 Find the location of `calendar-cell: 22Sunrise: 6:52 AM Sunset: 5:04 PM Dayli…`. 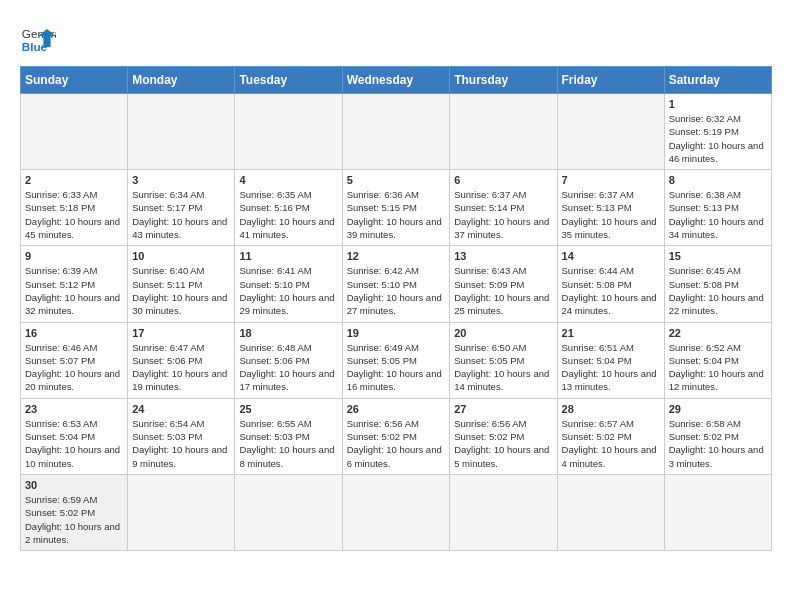

calendar-cell: 22Sunrise: 6:52 AM Sunset: 5:04 PM Dayli… is located at coordinates (718, 360).